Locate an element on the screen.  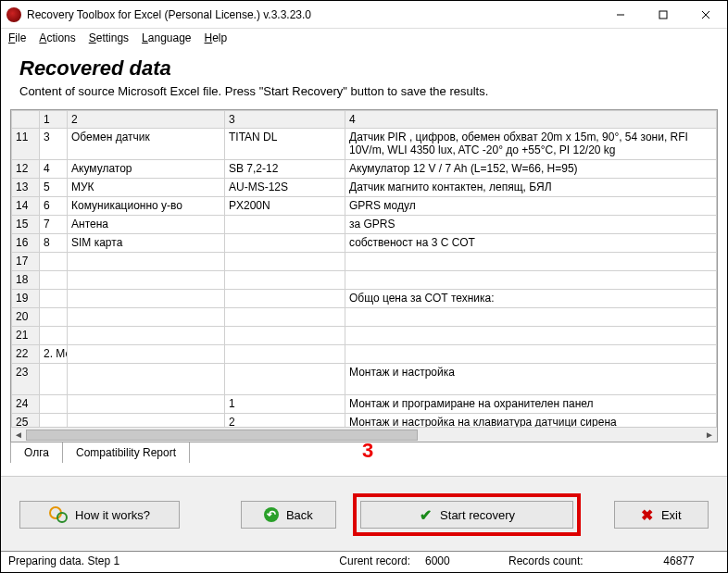
cell: Комуникационно у-во is located at coordinates (146, 206).